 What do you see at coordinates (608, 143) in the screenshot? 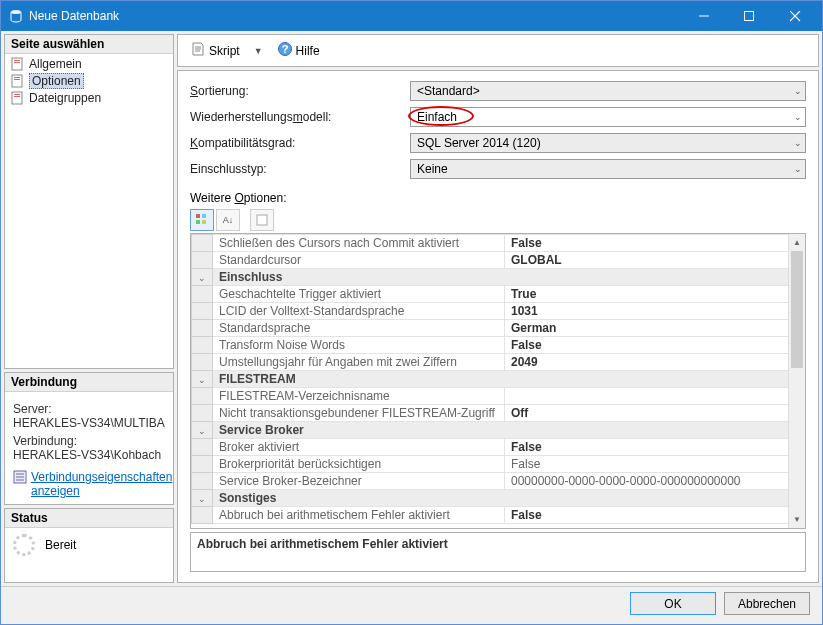
I see `compat-select: SQL Server 2014 (120) ⌄` at bounding box center [608, 143].